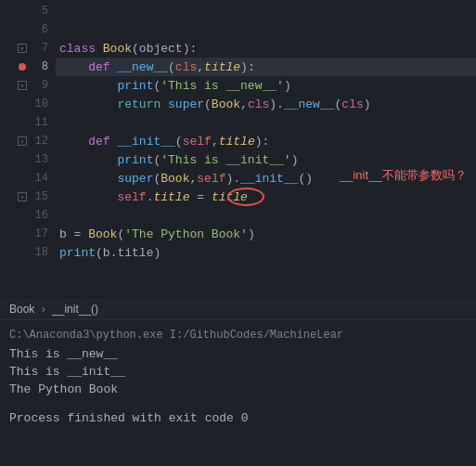  I want to click on gutter-row-10: 10, so click(24, 104).